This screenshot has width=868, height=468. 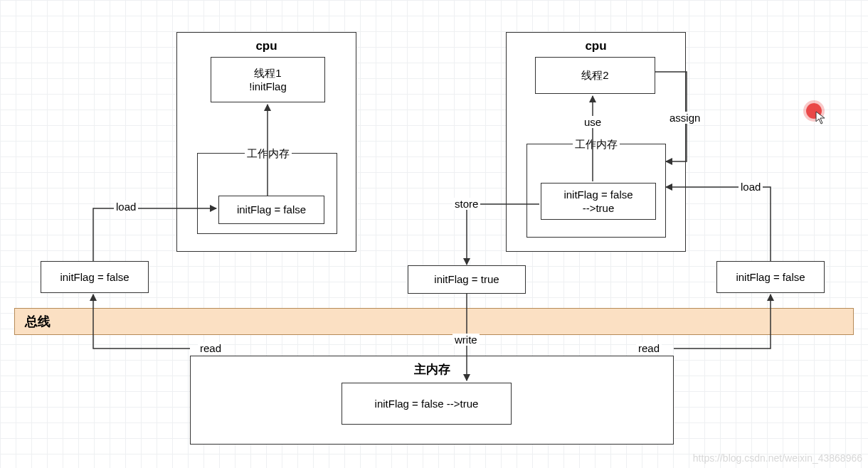 I want to click on cpu1-var: initFlag = false, so click(x=272, y=210).